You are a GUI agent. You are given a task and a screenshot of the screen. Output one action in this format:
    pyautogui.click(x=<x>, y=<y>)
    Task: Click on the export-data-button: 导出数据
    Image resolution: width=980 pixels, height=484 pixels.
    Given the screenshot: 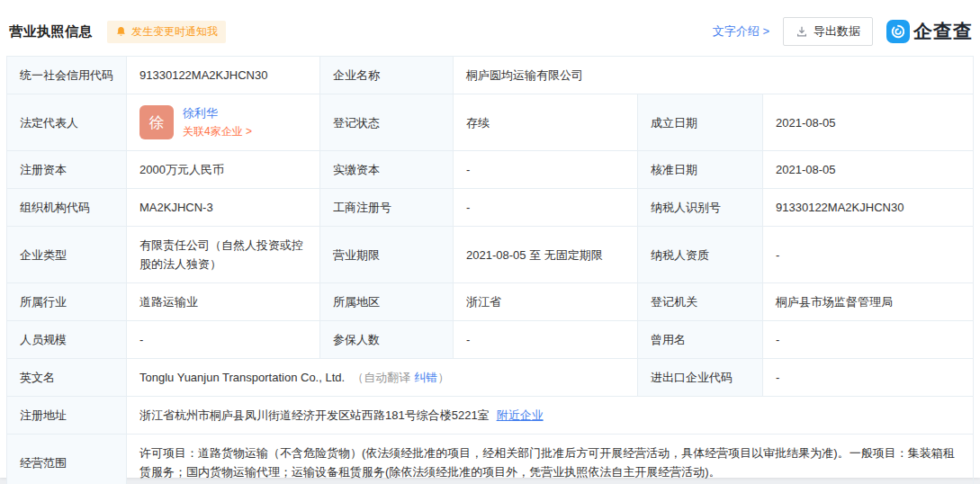 What is the action you would take?
    pyautogui.click(x=828, y=31)
    